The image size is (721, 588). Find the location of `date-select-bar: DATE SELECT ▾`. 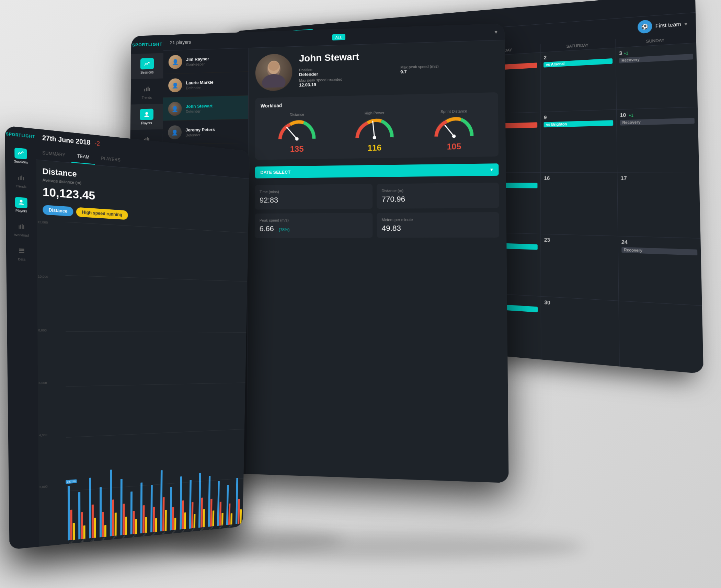

date-select-bar: DATE SELECT ▾ is located at coordinates (377, 171).